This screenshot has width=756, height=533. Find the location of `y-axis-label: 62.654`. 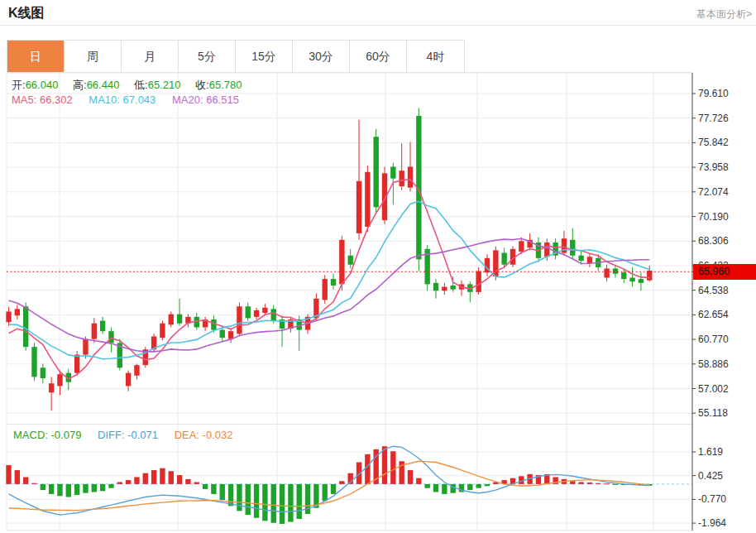

y-axis-label: 62.654 is located at coordinates (713, 315).